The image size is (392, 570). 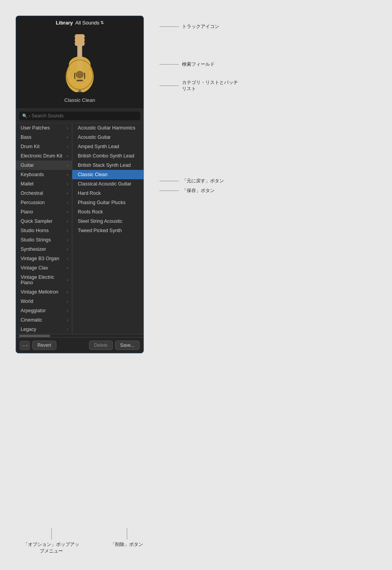 What do you see at coordinates (98, 147) in the screenshot?
I see `patch-label: Amped Synth Lead` at bounding box center [98, 147].